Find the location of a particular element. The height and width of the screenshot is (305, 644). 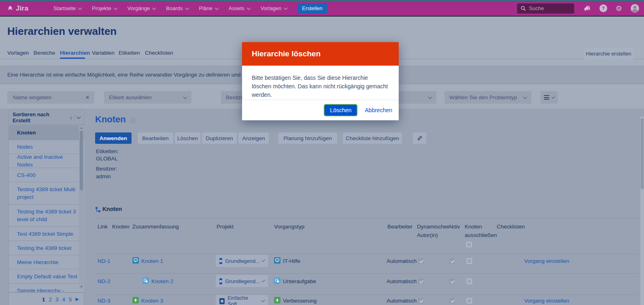

row-link: ND-2 is located at coordinates (104, 281).